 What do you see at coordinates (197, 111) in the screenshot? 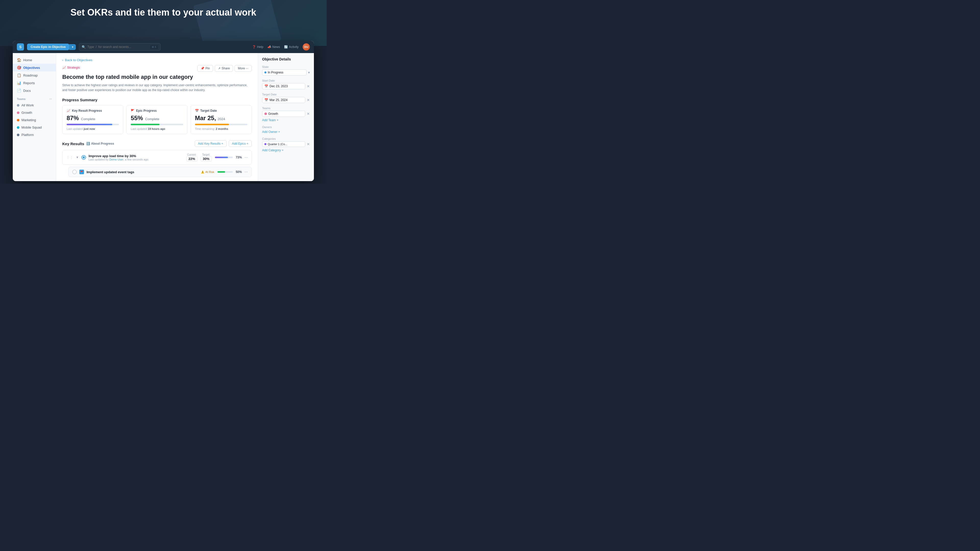
I see `calendar-icon: 📅` at bounding box center [197, 111].